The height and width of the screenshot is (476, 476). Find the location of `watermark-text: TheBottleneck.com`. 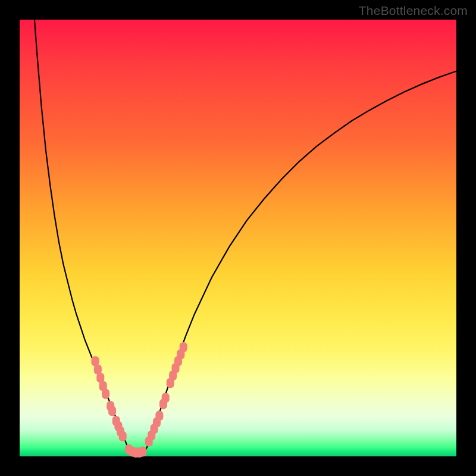

watermark-text: TheBottleneck.com is located at coordinates (413, 11).